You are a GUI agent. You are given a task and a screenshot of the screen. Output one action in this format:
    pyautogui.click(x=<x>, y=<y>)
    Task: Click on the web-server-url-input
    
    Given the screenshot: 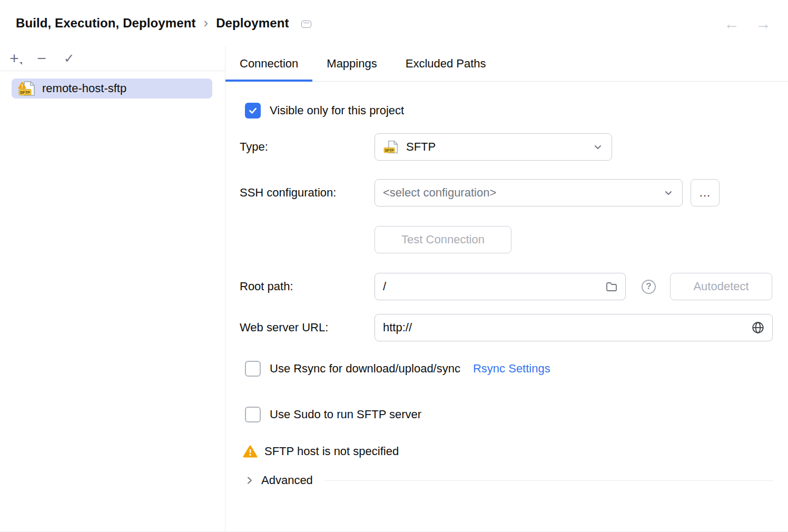 What is the action you would take?
    pyautogui.click(x=567, y=328)
    